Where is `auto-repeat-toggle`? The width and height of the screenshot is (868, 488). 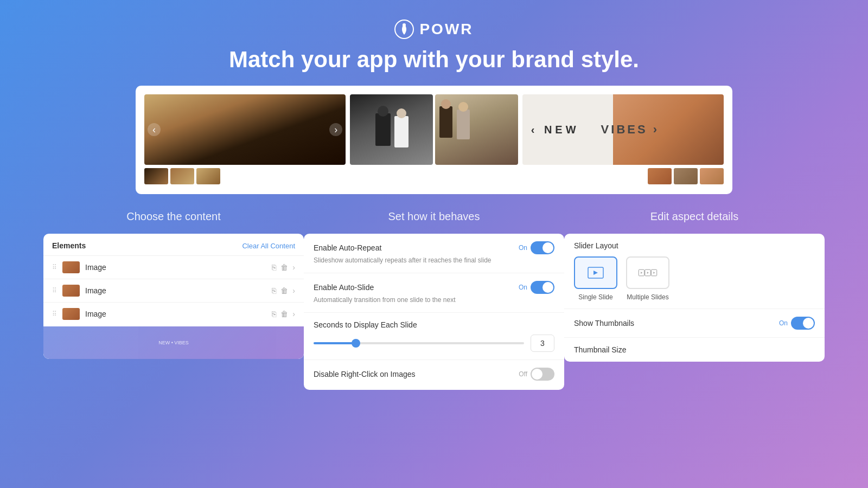 auto-repeat-toggle is located at coordinates (542, 248).